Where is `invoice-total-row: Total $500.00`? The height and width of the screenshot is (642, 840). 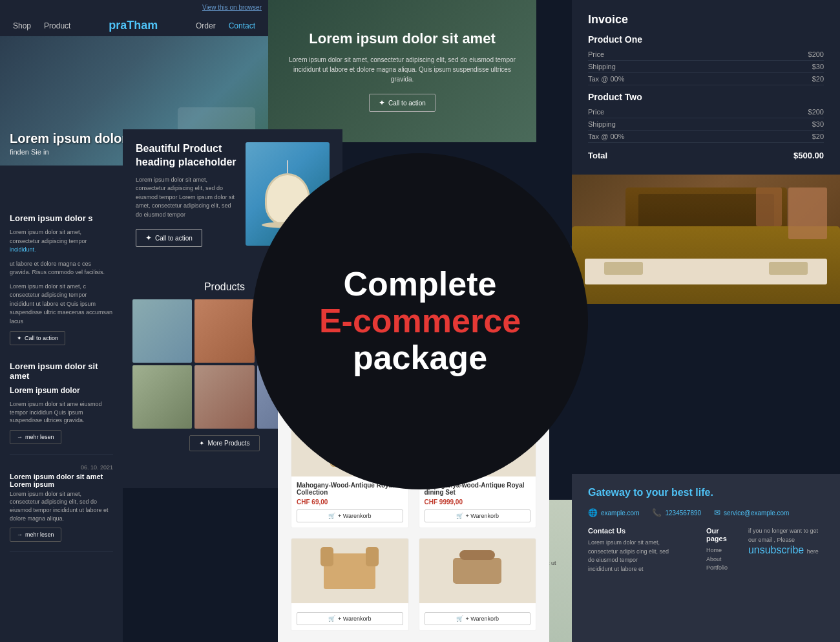
invoice-total-row: Total $500.00 is located at coordinates (706, 153).